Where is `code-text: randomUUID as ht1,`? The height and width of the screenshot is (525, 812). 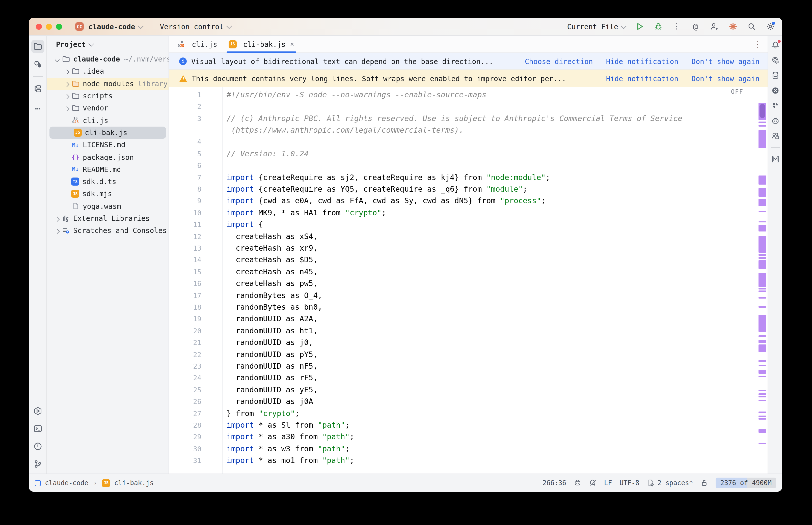
code-text: randomUUID as ht1, is located at coordinates (270, 331).